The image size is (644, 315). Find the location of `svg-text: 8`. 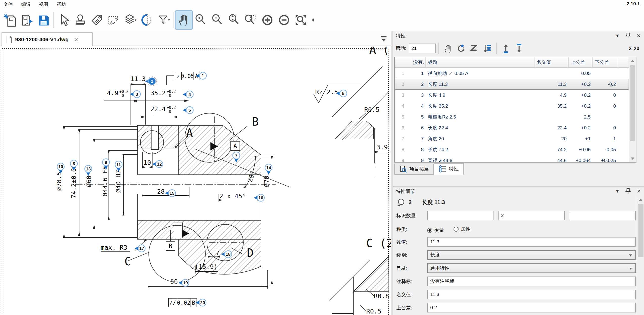

svg-text: 8 is located at coordinates (74, 164).